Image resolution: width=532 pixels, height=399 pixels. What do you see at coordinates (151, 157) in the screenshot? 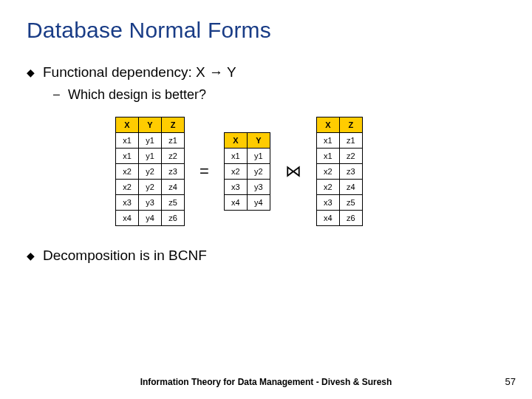
I see `table-row: x1y1z2` at bounding box center [151, 157].